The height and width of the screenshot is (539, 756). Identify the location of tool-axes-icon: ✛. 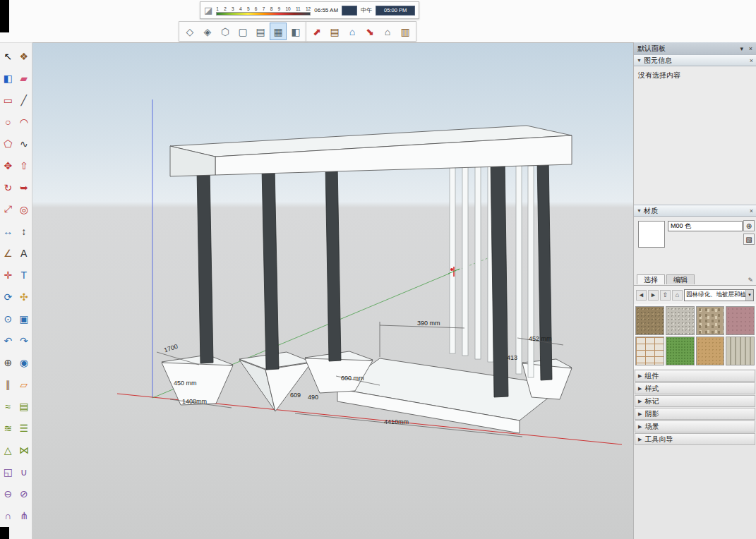
(8, 275).